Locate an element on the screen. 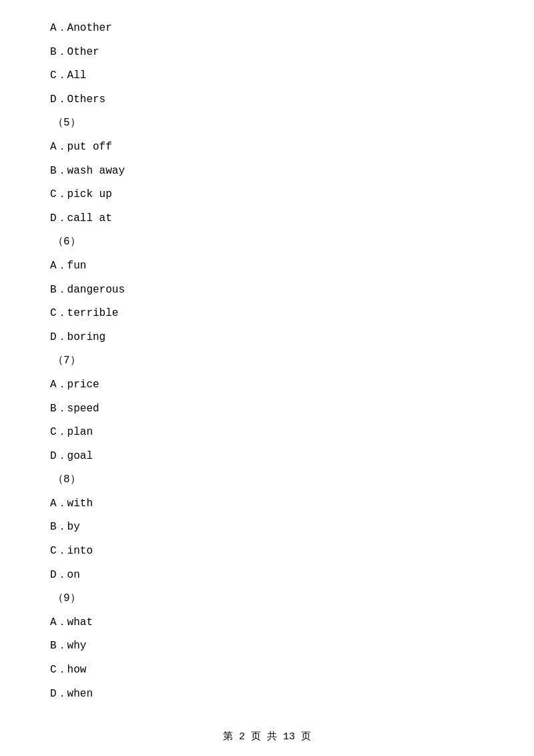 Image resolution: width=534 pixels, height=756 pixels. option-b: B．speed is located at coordinates (267, 409).